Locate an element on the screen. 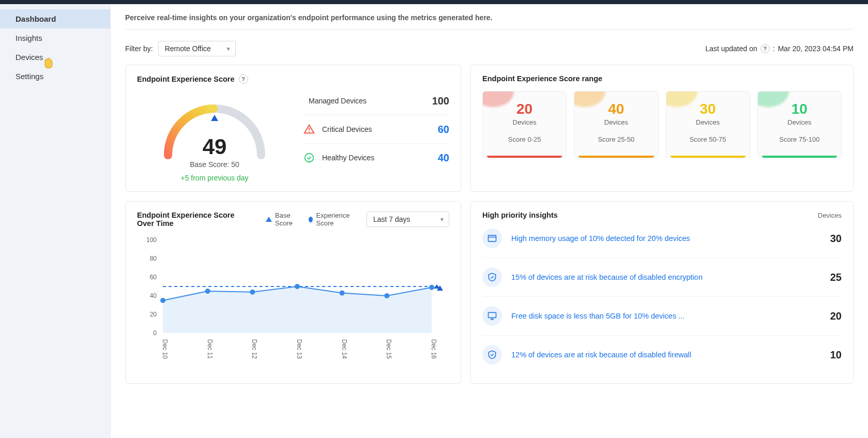 The image size is (868, 438). metric-row: Critical Devices60 is located at coordinates (376, 129).